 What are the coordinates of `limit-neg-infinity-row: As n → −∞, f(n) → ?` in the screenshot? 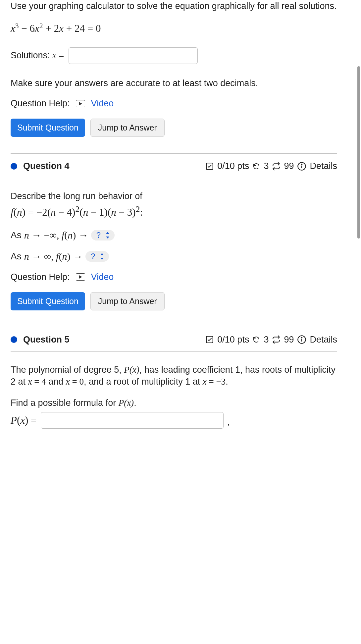 It's located at (174, 235).